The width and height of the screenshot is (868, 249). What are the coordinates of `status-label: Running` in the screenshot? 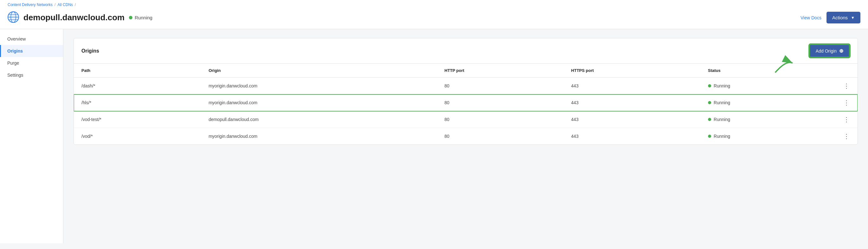 It's located at (144, 18).